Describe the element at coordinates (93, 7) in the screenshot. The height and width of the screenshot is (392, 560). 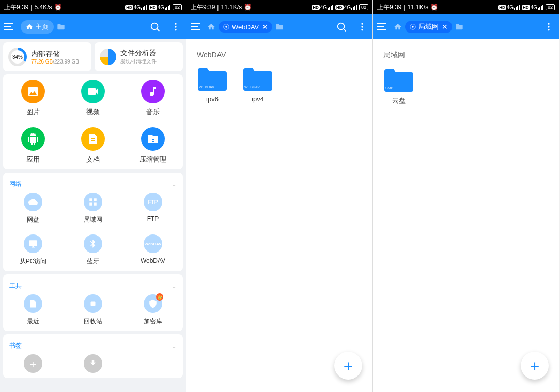
I see `status-bar: 上午9:39 | 5.4K/s ⏰ HD4G HD4G 82` at that location.